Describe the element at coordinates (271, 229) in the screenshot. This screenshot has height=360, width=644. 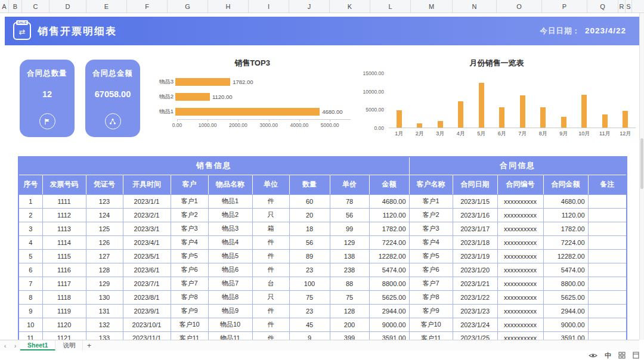
I see `table-cell: 箱` at that location.